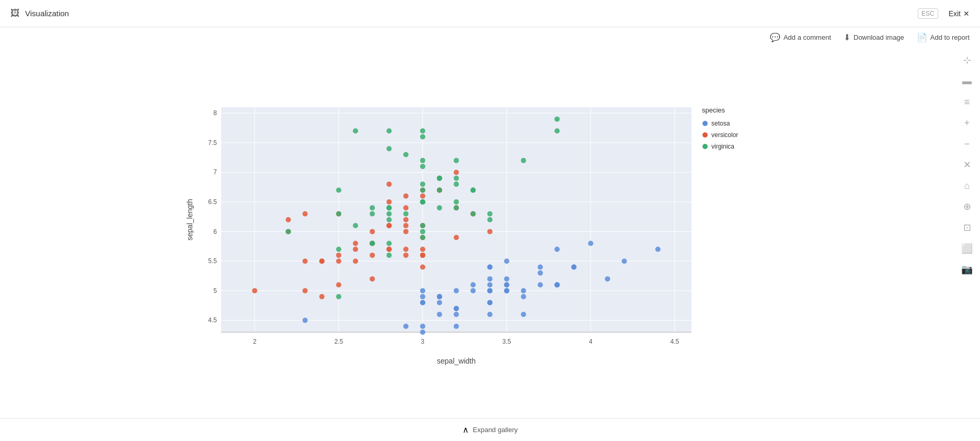 The height and width of the screenshot is (441, 980). I want to click on comment-icon: 💬, so click(775, 38).